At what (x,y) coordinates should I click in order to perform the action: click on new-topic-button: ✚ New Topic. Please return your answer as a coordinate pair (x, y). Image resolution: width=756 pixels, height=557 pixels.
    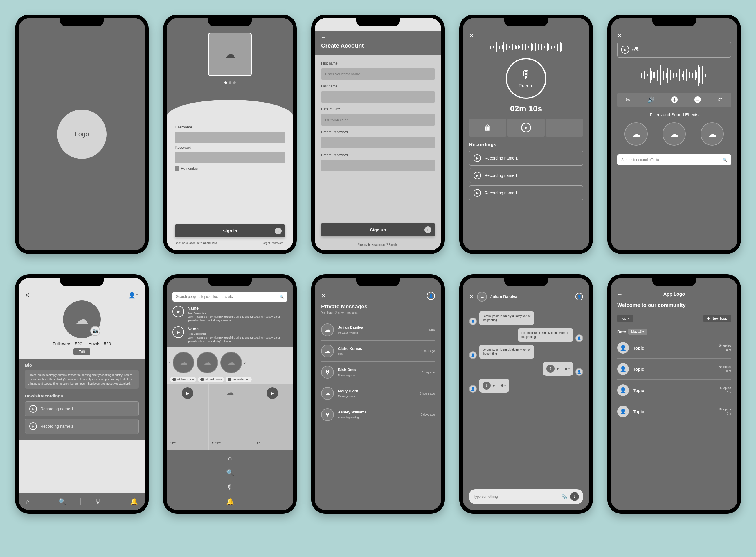
    Looking at the image, I should click on (717, 318).